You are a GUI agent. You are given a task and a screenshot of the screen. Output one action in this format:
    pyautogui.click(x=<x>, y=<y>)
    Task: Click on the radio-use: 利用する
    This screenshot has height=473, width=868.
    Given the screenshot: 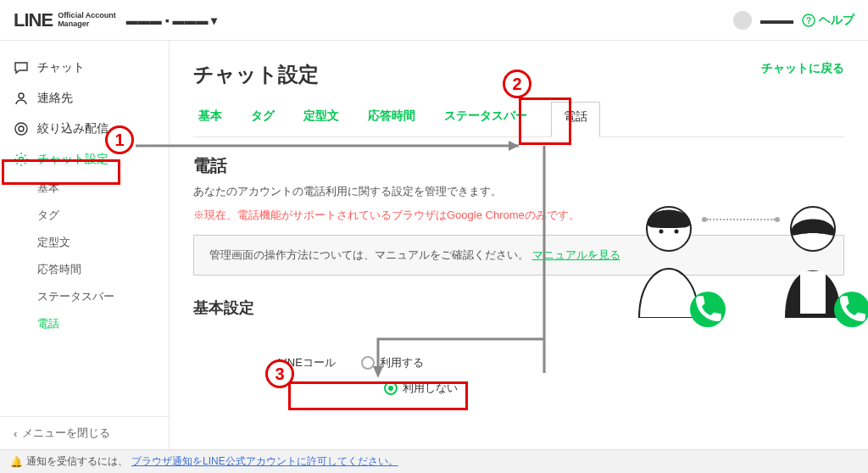 What is the action you would take?
    pyautogui.click(x=392, y=363)
    